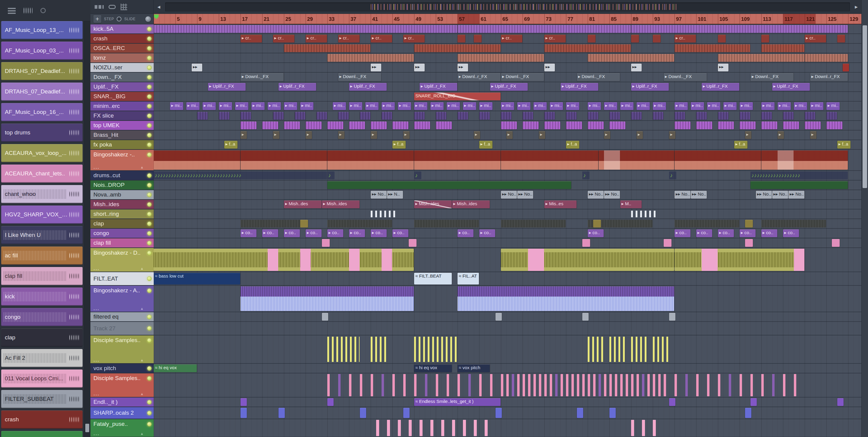 Image resolution: width=868 pixels, height=437 pixels. What do you see at coordinates (42, 358) in the screenshot?
I see `browser-item: Ac Fill 2` at bounding box center [42, 358].